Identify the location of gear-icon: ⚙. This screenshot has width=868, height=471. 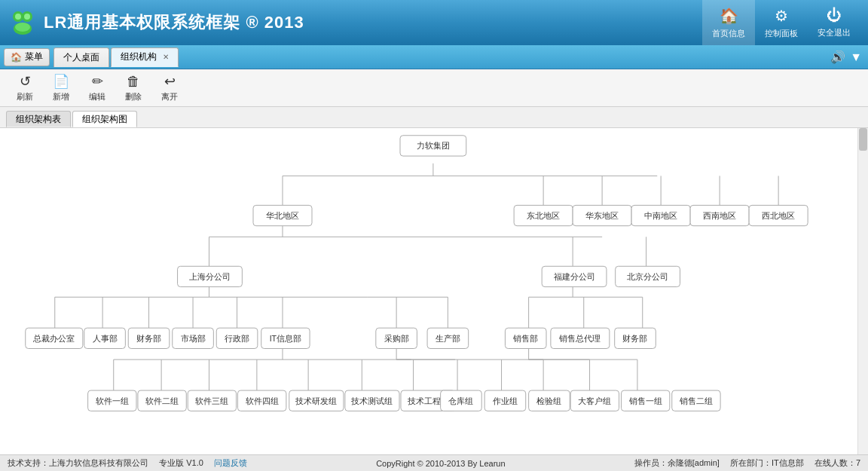
(781, 16).